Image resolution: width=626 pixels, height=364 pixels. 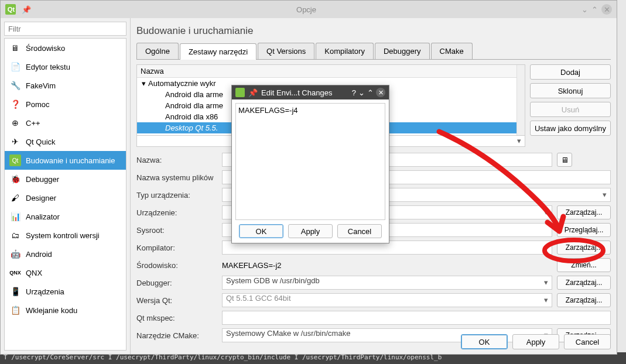 What do you see at coordinates (309, 9) in the screenshot?
I see `titlebar: Qt 📌 Opcje ⌄ ⌃ ✕` at bounding box center [309, 9].